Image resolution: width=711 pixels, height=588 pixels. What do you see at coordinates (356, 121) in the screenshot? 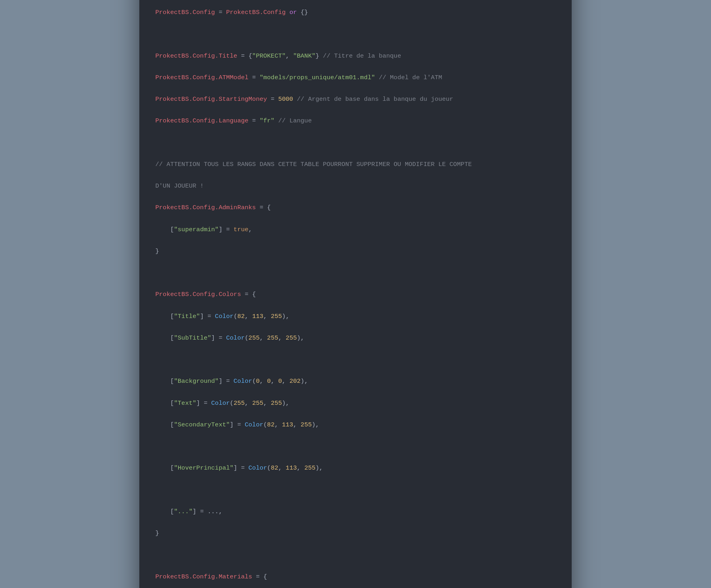
I see `code-line: ProkectBS.Config.Language = "fr" // Lang…` at bounding box center [356, 121].